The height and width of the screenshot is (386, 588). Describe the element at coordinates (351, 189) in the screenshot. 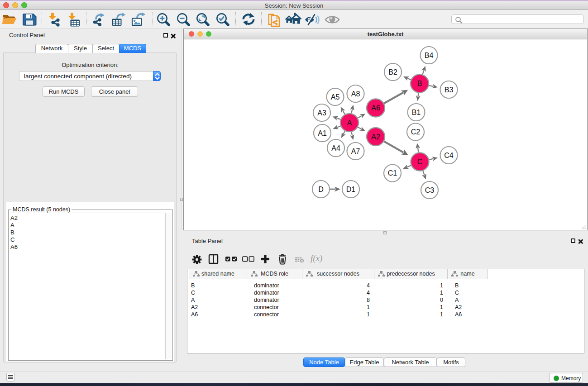

I see `svg-text: D1` at that location.